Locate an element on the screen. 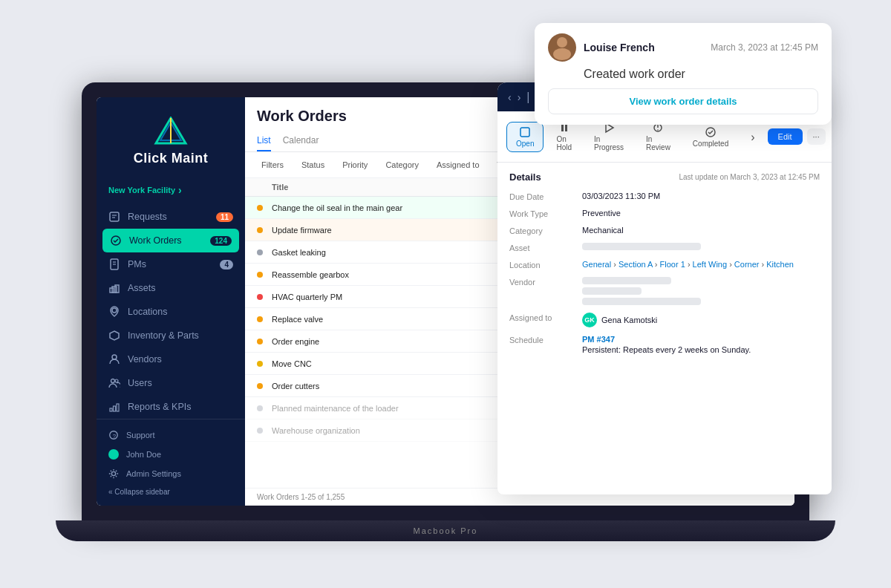 This screenshot has width=891, height=588. vendor-row: Vendor is located at coordinates (665, 291).